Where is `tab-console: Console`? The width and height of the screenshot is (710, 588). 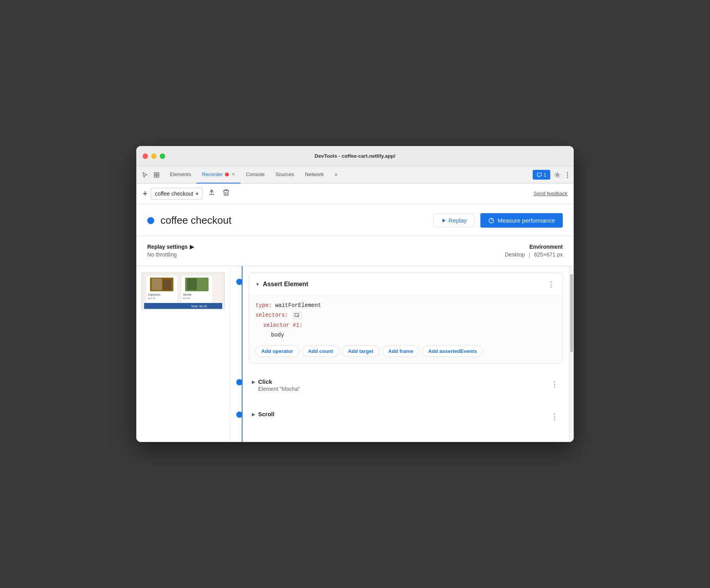 tab-console: Console is located at coordinates (255, 175).